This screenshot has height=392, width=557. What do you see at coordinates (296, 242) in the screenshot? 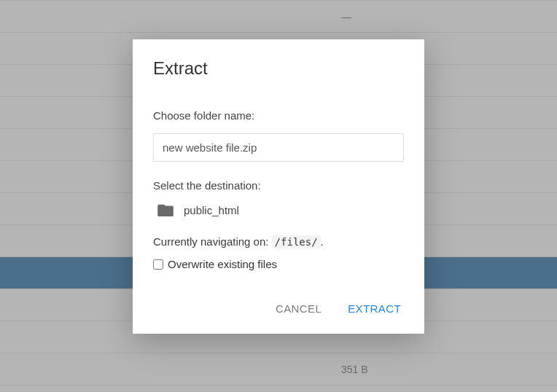
I see `navigation-path: /files/` at bounding box center [296, 242].